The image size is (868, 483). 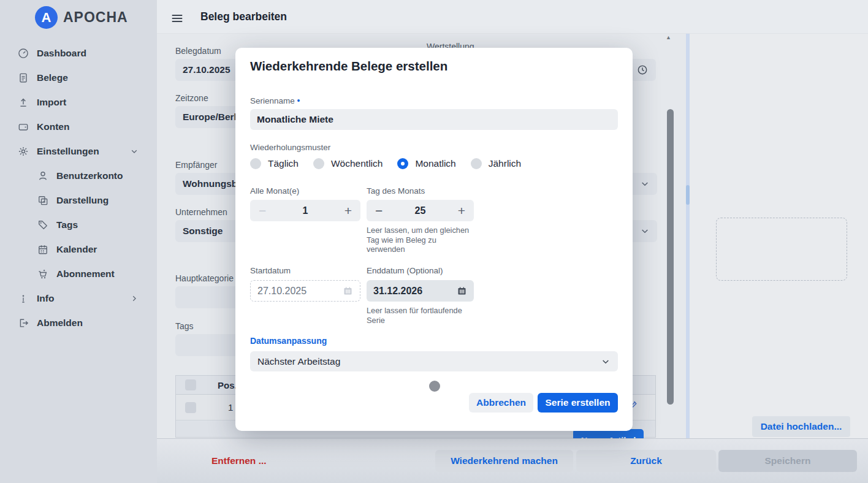 What do you see at coordinates (196, 165) in the screenshot?
I see `empfaenger-label: Empfänger` at bounding box center [196, 165].